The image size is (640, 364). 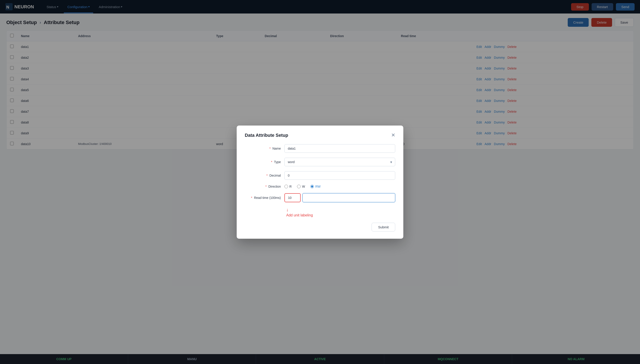 I want to click on decimal-input, so click(x=340, y=176).